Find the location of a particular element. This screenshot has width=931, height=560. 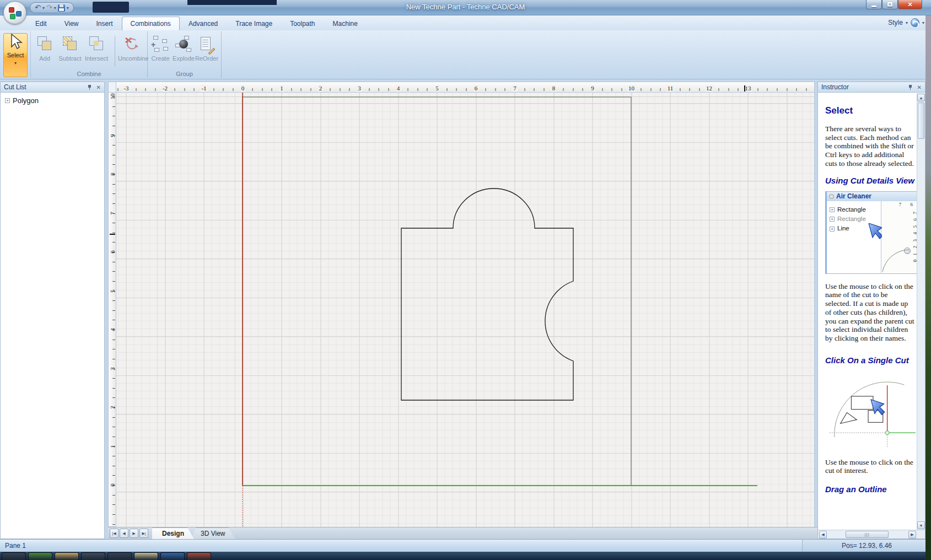

status-bar: Pane 1 Pos= 12.93, 6.46 is located at coordinates (465, 546).